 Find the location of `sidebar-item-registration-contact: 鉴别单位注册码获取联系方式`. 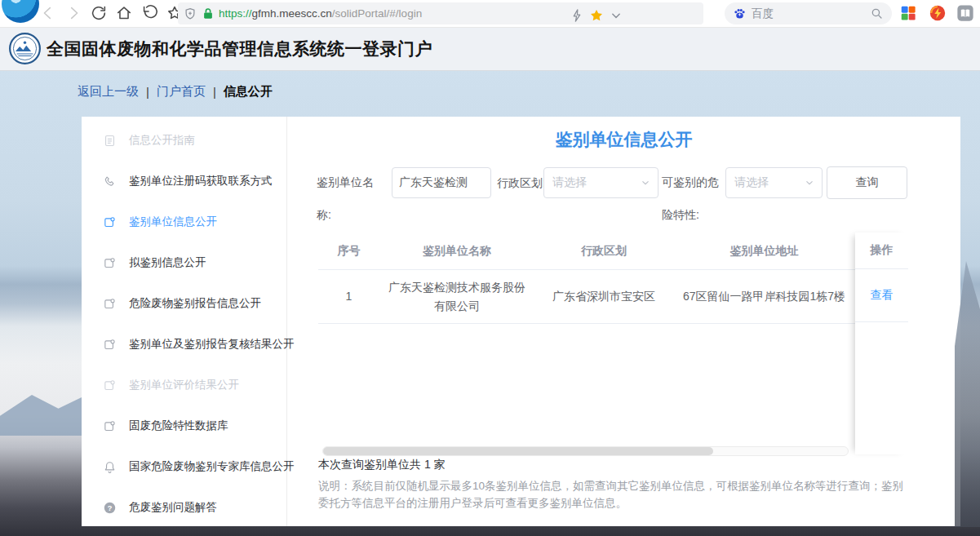

sidebar-item-registration-contact: 鉴别单位注册码获取联系方式 is located at coordinates (184, 181).